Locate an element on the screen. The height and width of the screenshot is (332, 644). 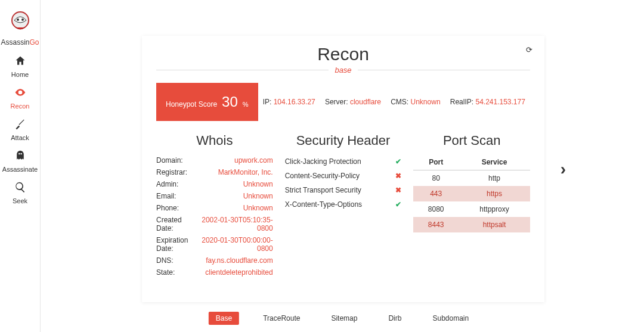
whois-row: Expiration Date:2020-01-30T00:00:00-0800 is located at coordinates (215, 244).